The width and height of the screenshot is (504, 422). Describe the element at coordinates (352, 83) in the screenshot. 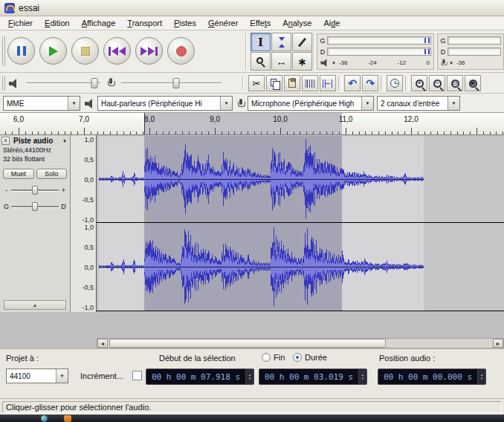

I see `undo-button: ↶` at that location.